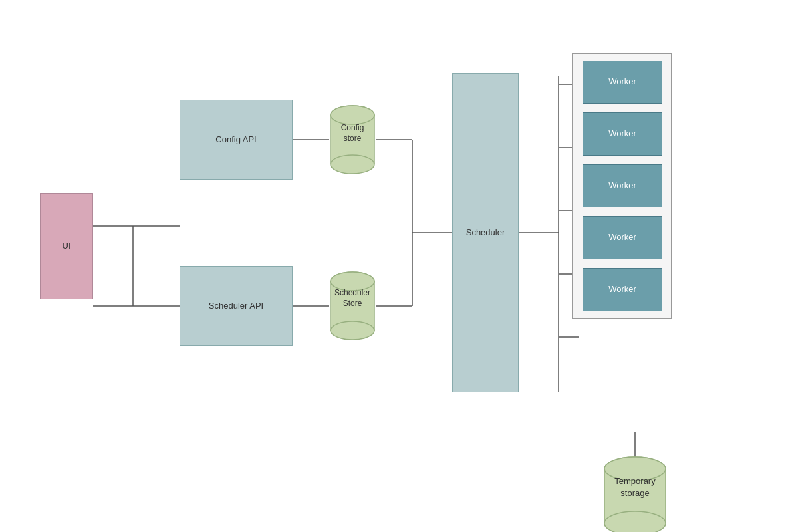  What do you see at coordinates (622, 238) in the screenshot?
I see `worker-4-box: Worker` at bounding box center [622, 238].